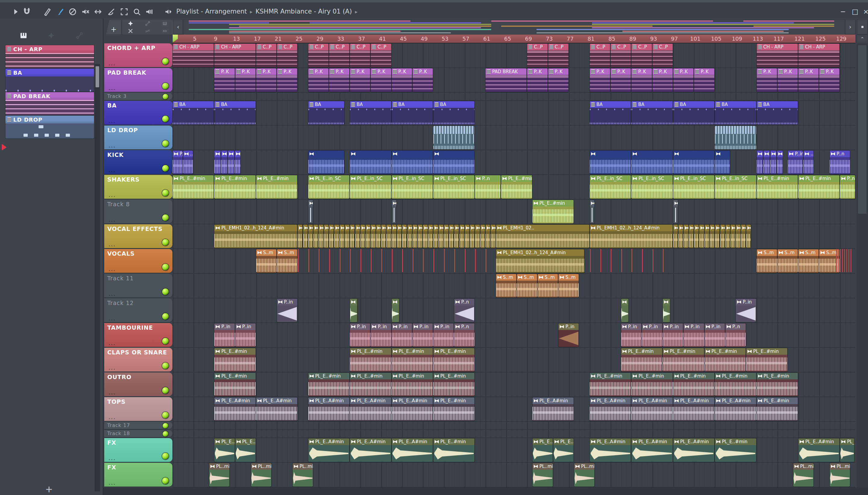 Image resolution: width=868 pixels, height=495 pixels. What do you see at coordinates (168, 12) in the screenshot?
I see `preview-speaker-icon` at bounding box center [168, 12].